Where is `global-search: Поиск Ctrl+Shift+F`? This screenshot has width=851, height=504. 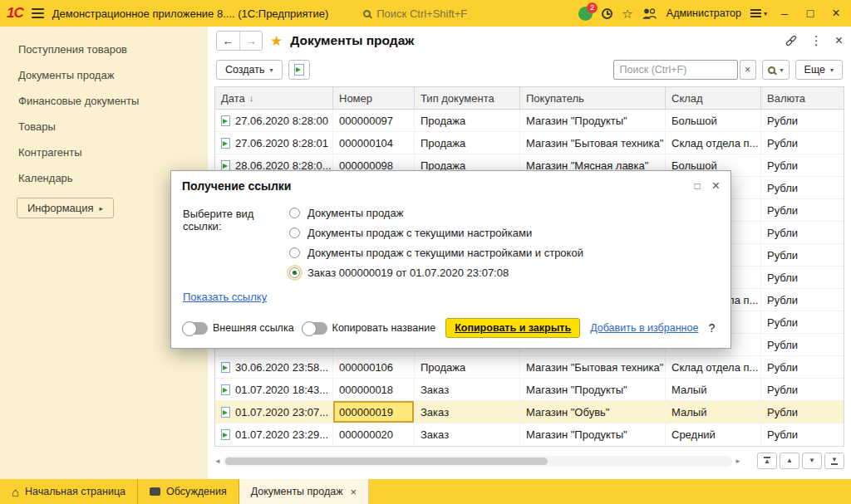 global-search: Поиск Ctrl+Shift+F is located at coordinates (416, 13).